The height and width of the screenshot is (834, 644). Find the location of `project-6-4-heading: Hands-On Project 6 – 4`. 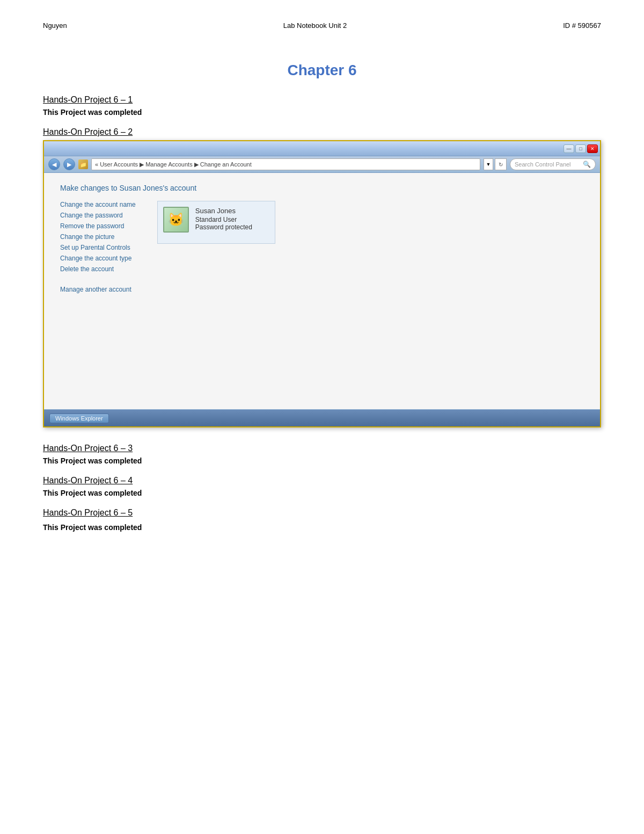

project-6-4-heading: Hands-On Project 6 – 4 is located at coordinates (322, 481).